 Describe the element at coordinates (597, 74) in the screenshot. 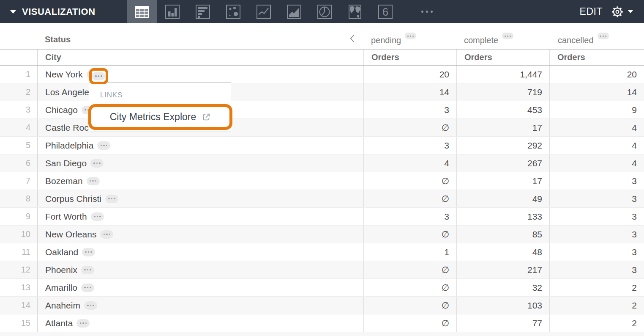

I see `cancelled-orders-cell: 20` at that location.